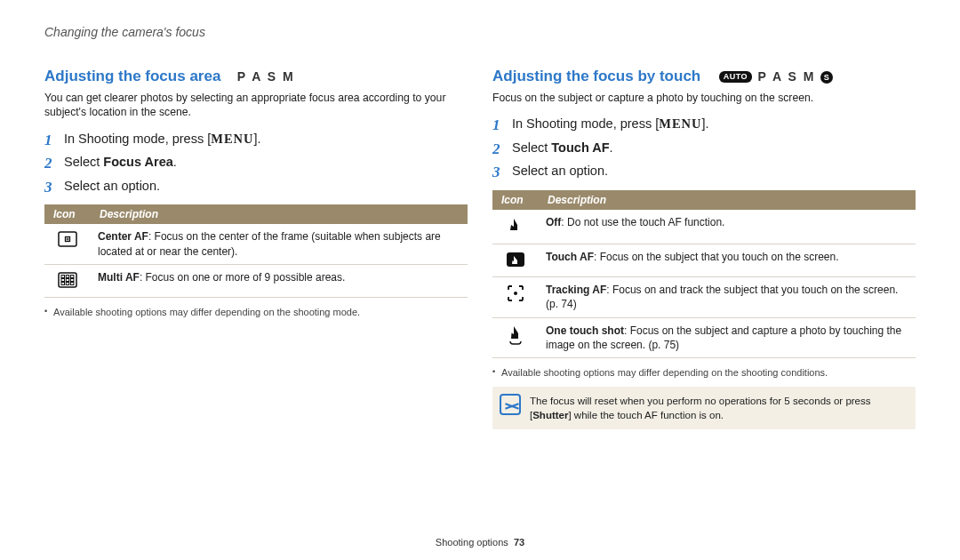  I want to click on right-steps: In Shooting mode, press [MENU]. Select T…, so click(704, 148).